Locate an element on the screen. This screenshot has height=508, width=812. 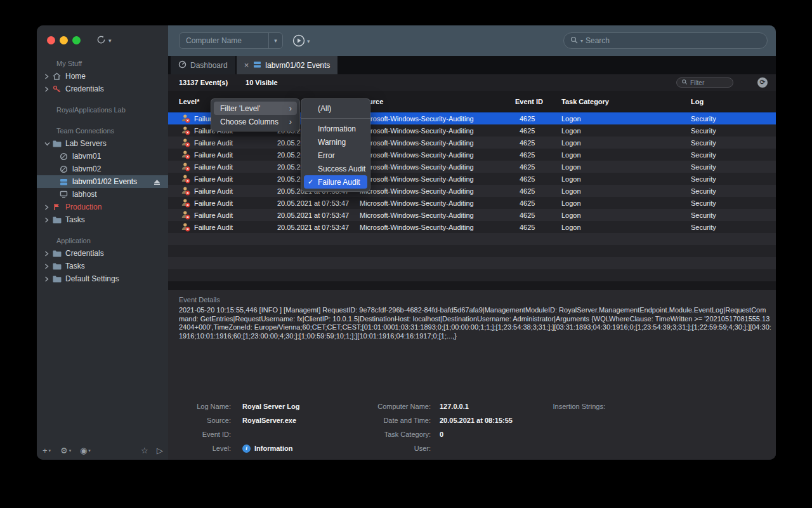
menu-item-label: Choose Columns is located at coordinates (249, 122).